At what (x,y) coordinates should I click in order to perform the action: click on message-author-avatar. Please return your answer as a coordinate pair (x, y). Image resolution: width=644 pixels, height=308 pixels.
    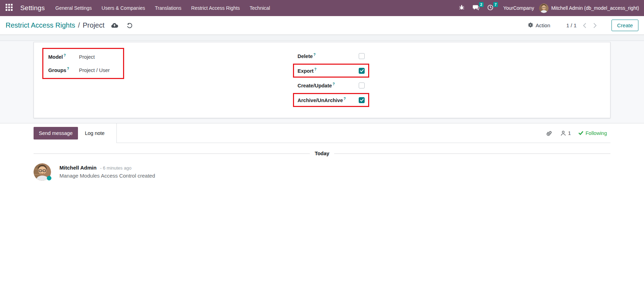
    Looking at the image, I should click on (42, 172).